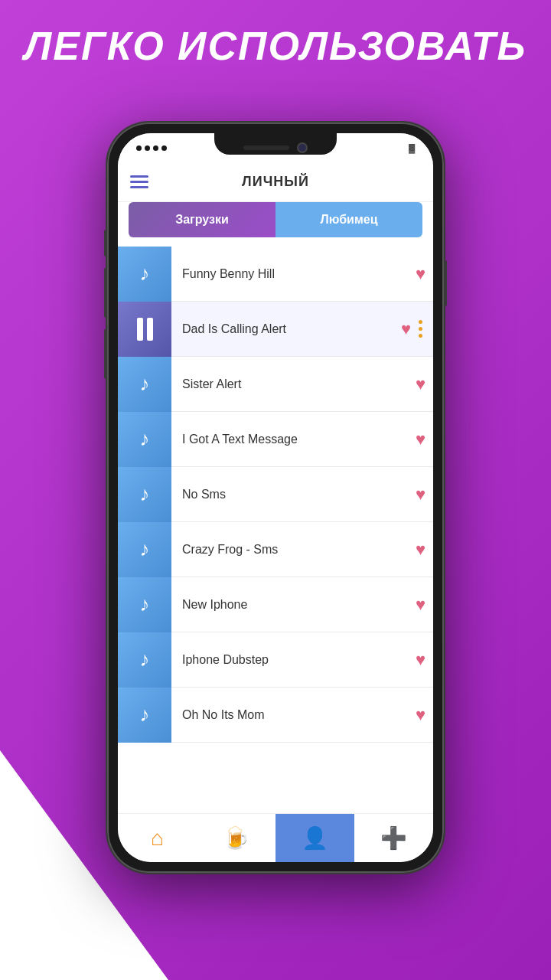 The height and width of the screenshot is (980, 551). I want to click on page-header: ЛЕГКО ИСПОЛЬЗОВАТЬ, so click(276, 46).